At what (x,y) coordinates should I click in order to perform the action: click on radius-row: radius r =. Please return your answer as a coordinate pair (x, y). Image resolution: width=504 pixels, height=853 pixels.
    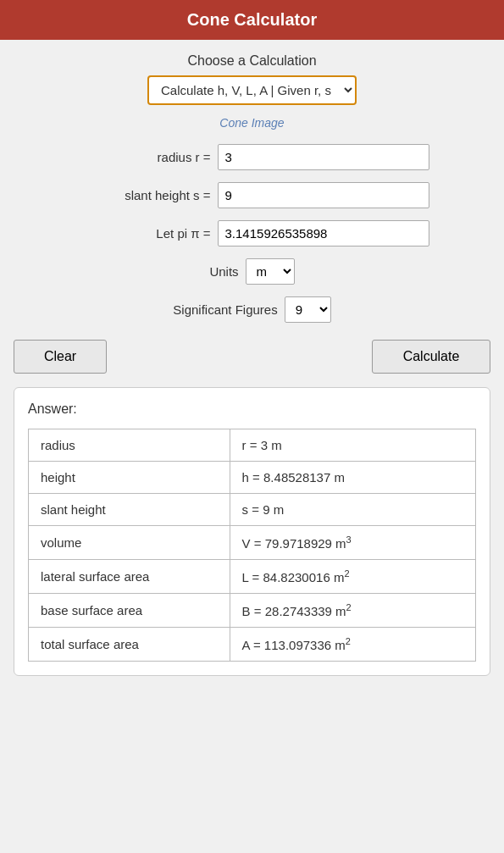
    Looking at the image, I should click on (252, 158).